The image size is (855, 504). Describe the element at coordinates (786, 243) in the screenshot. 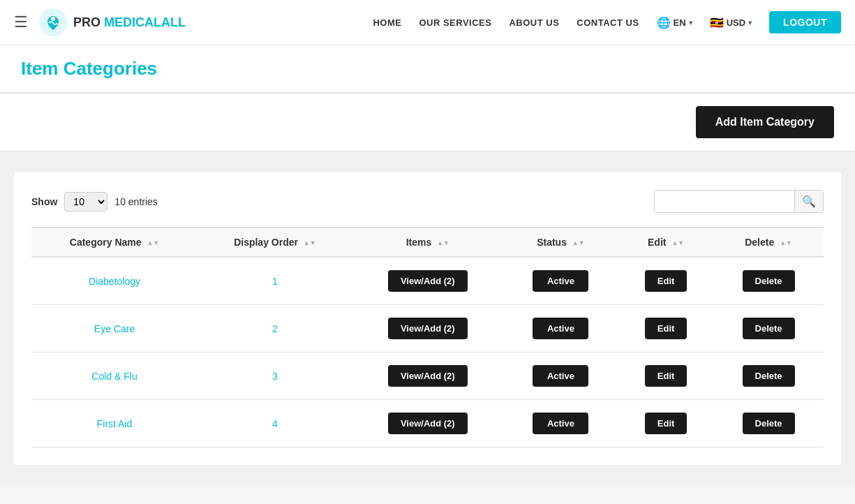

I see `sort-arrows-delete: ▲▼` at that location.